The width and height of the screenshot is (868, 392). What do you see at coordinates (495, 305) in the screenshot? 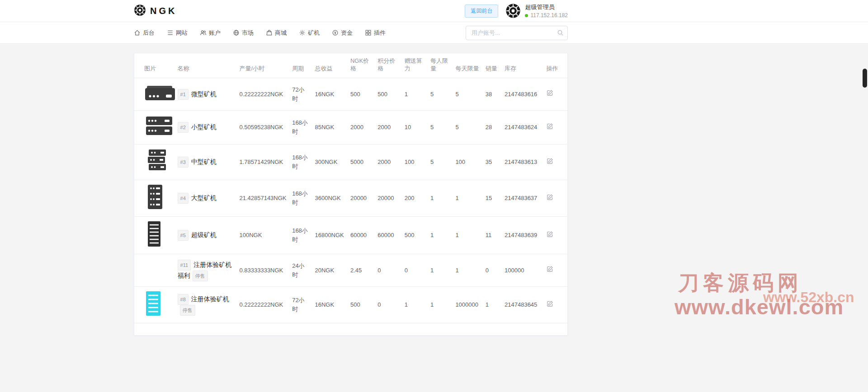
I see `cell-sales: 1` at bounding box center [495, 305].